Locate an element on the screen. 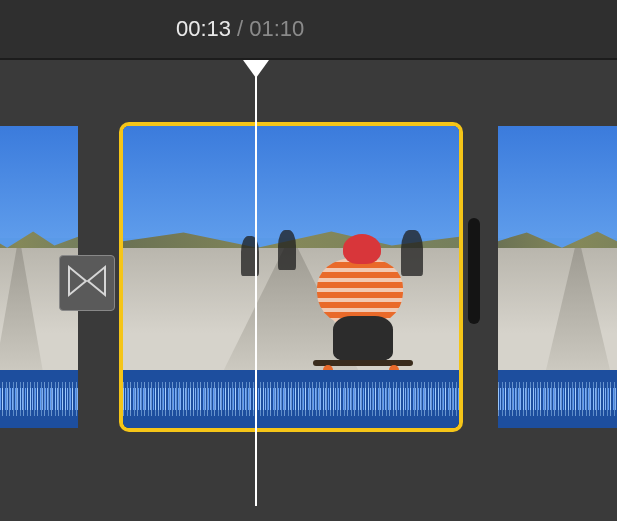 This screenshot has width=617, height=521. crossfade-icon is located at coordinates (87, 283).